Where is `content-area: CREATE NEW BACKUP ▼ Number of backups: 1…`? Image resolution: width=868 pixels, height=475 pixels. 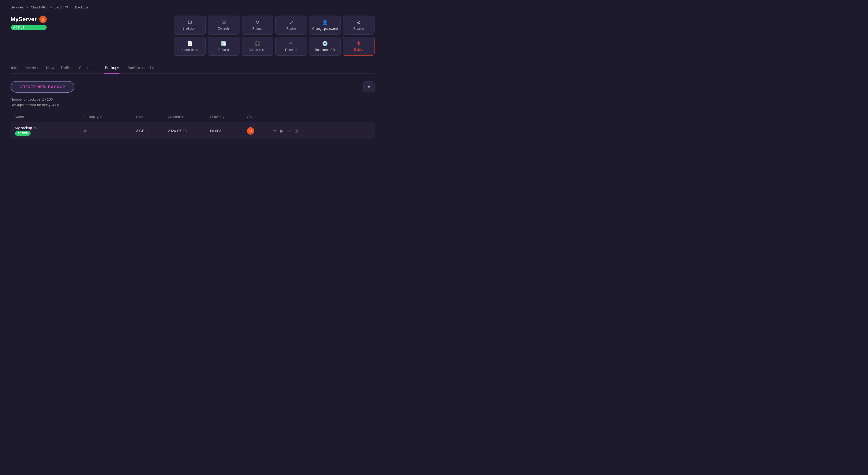 content-area: CREATE NEW BACKUP ▼ Number of backups: 1… is located at coordinates (192, 110).